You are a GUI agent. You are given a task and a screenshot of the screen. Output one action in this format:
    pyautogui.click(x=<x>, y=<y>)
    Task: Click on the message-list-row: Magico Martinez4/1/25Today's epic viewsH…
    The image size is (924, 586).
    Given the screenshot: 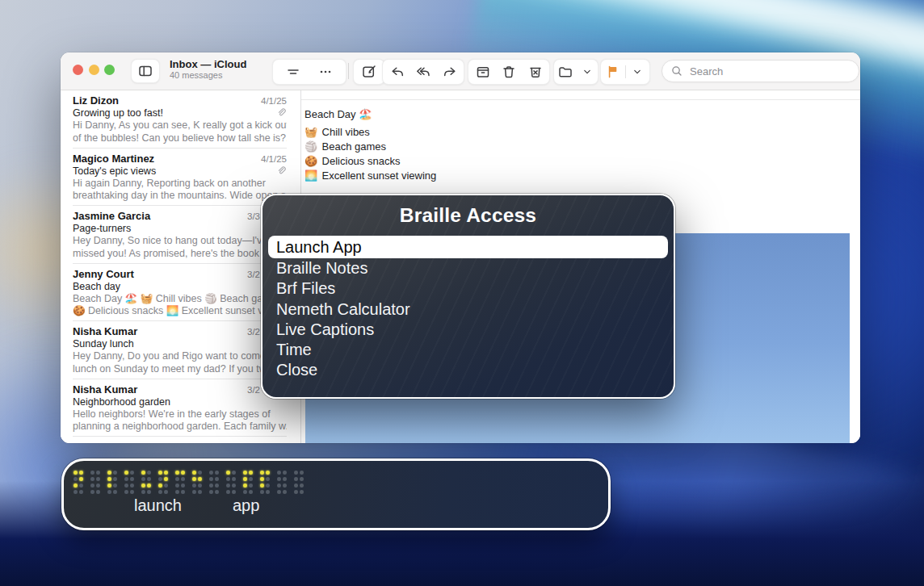 What is the action you would take?
    pyautogui.click(x=181, y=178)
    